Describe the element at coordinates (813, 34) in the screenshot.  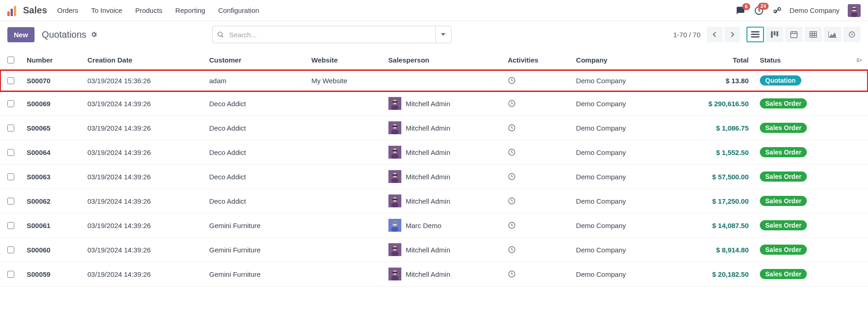
I see `view-pivot-button` at that location.